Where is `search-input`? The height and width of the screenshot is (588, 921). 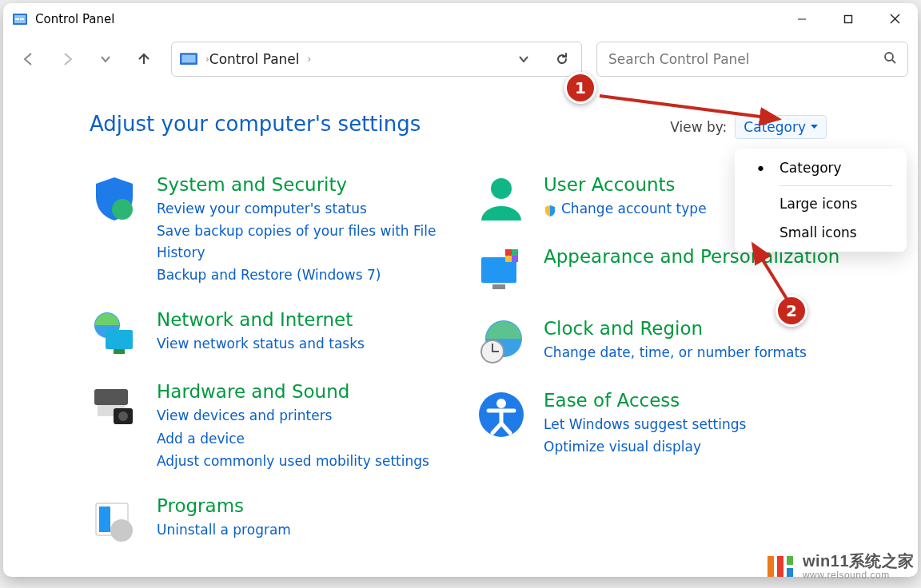
search-input is located at coordinates (758, 59).